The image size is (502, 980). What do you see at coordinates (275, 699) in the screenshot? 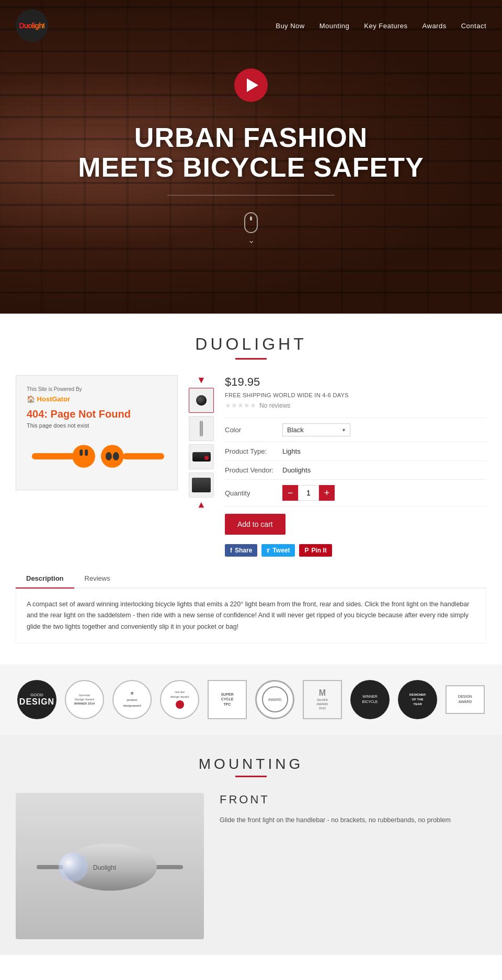
I see `award-stamp: AWARD` at bounding box center [275, 699].